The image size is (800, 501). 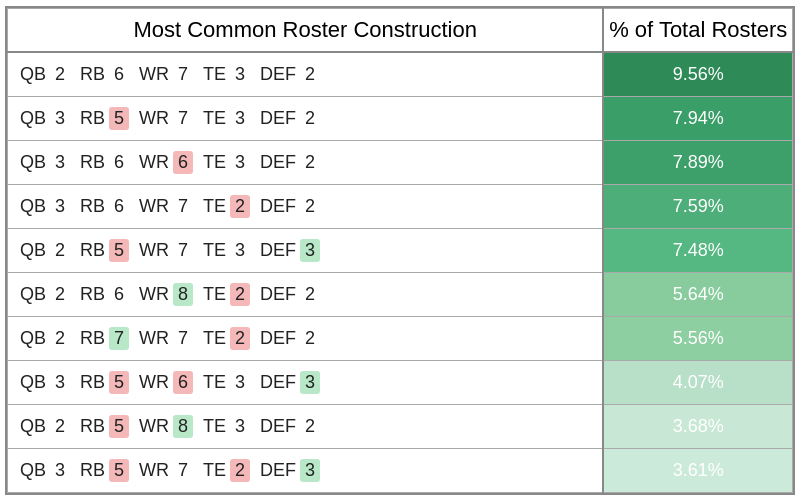 What do you see at coordinates (45, 382) in the screenshot?
I see `slot: QB3` at bounding box center [45, 382].